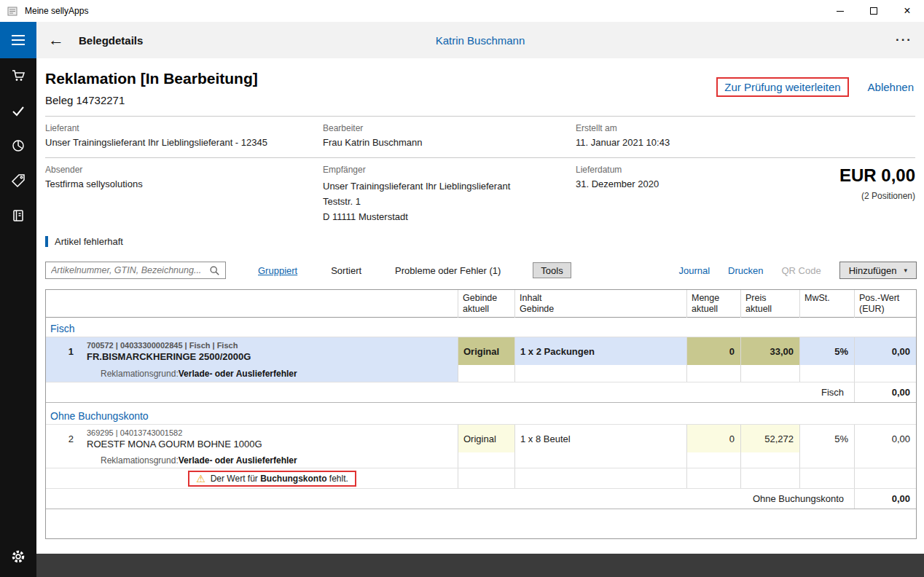 The image size is (924, 577). Describe the element at coordinates (770, 439) in the screenshot. I see `preis-cell: 52,272` at that location.